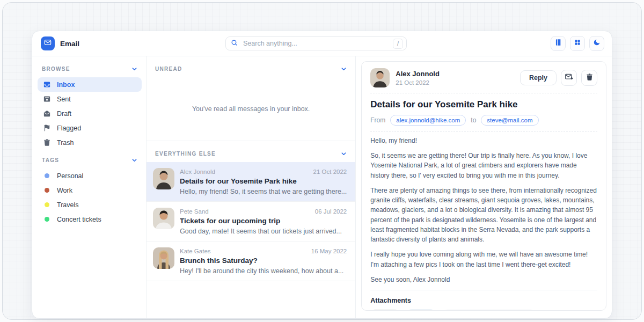 This screenshot has height=322, width=644. What do you see at coordinates (48, 43) in the screenshot?
I see `mail-logo-icon` at bounding box center [48, 43].